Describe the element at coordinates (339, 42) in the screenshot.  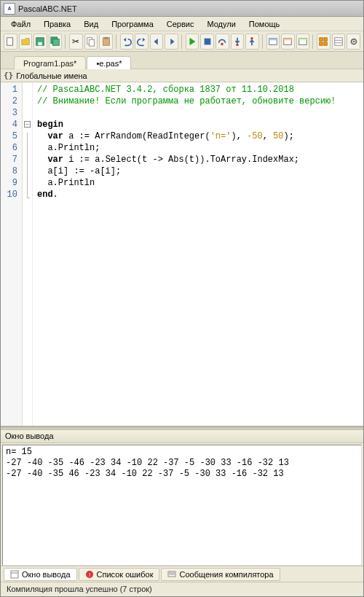
I see `grid-button` at that location.